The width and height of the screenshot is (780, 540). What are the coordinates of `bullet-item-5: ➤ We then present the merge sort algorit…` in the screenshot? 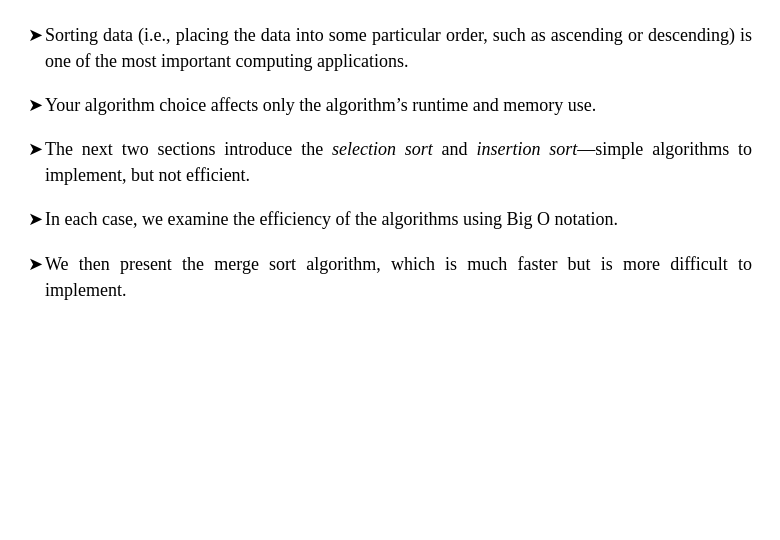 It's located at (390, 277).